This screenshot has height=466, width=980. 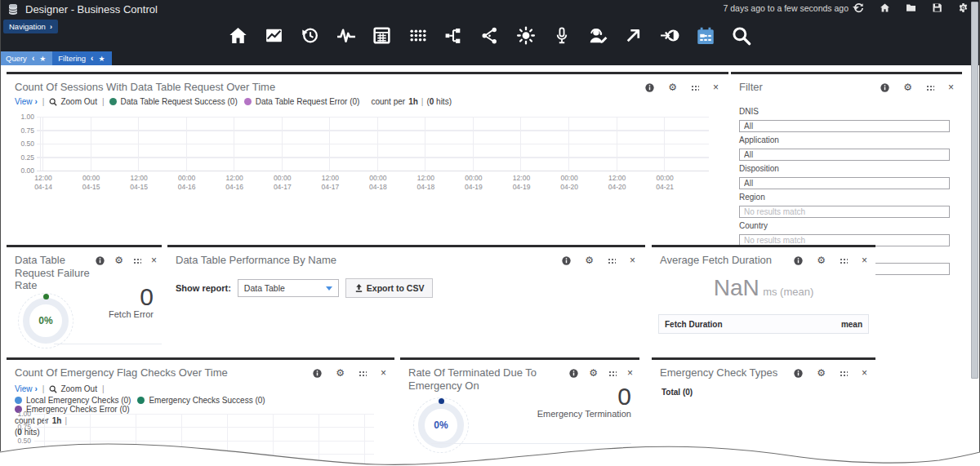 What do you see at coordinates (526, 36) in the screenshot?
I see `brightness-icon` at bounding box center [526, 36].